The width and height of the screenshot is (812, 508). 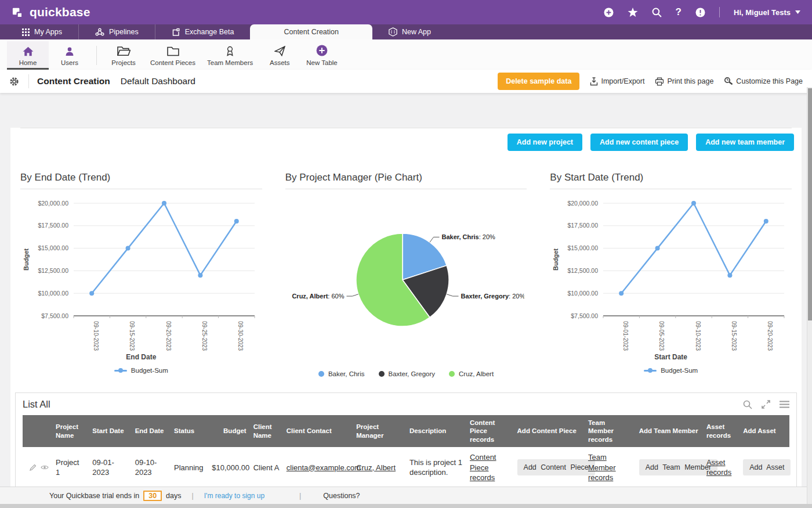 What do you see at coordinates (280, 56) in the screenshot?
I see `toolbar-item-assets: Assets` at bounding box center [280, 56].